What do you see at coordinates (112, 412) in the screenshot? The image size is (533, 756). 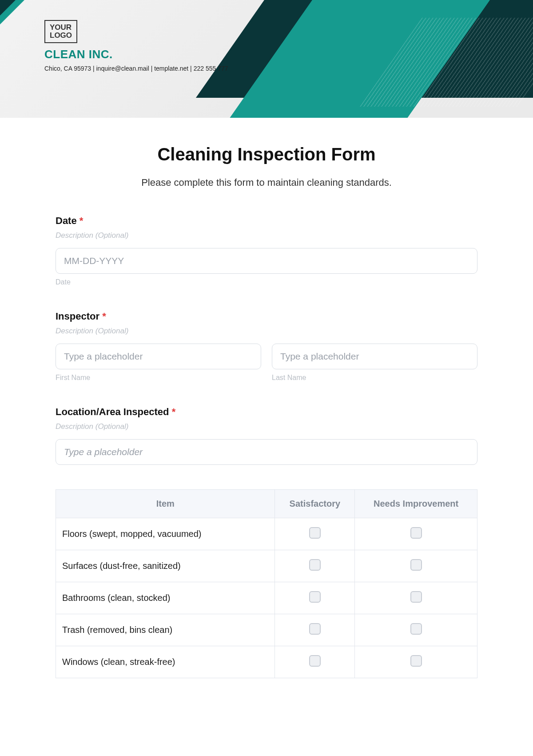 I see `location-label: Location/Area Inspected` at bounding box center [112, 412].